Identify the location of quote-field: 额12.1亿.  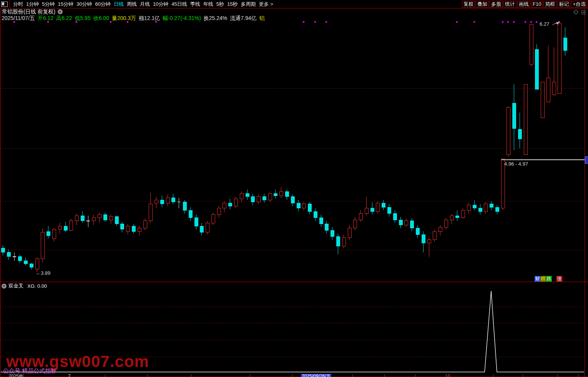
(149, 18).